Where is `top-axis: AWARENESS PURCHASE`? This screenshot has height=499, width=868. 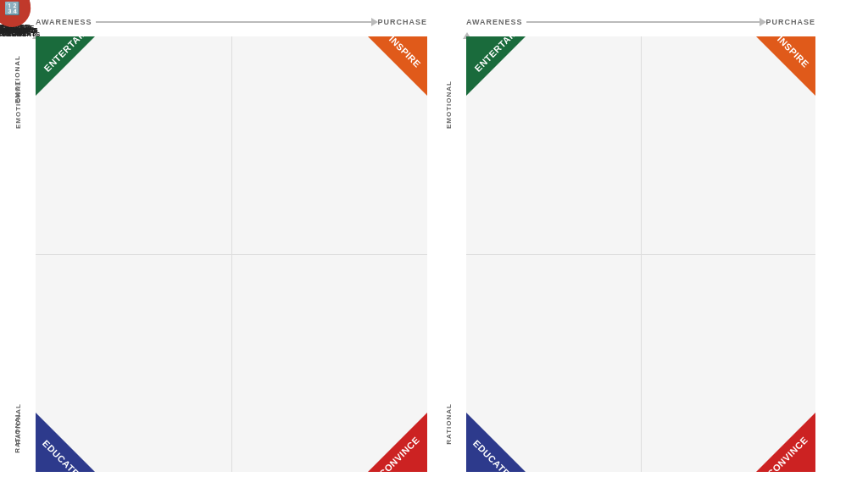
top-axis: AWARENESS PURCHASE is located at coordinates (231, 22).